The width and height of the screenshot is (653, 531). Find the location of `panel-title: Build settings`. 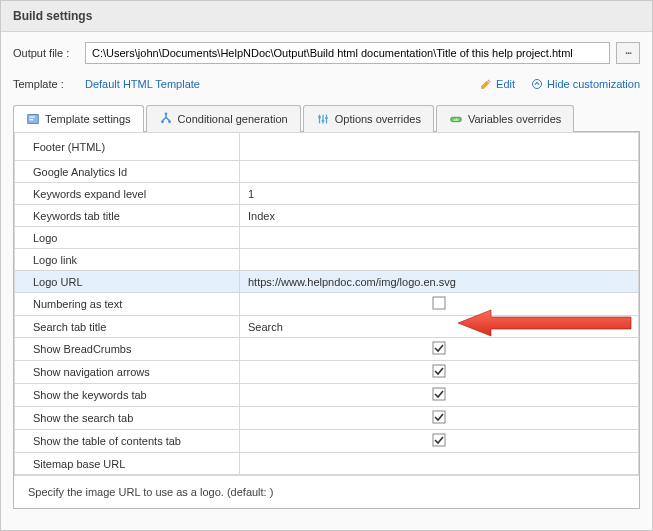

panel-title: Build settings is located at coordinates (52, 16).